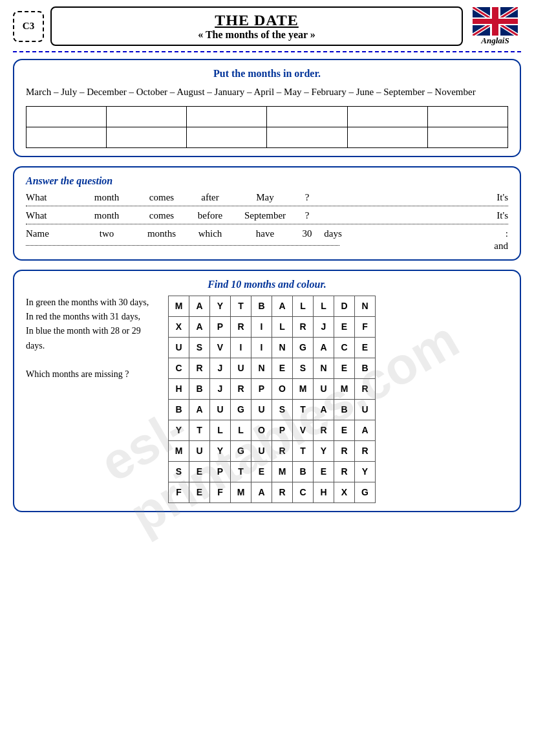 Image resolution: width=534 pixels, height=756 pixels. What do you see at coordinates (283, 347) in the screenshot?
I see `grid-cell: N` at bounding box center [283, 347].